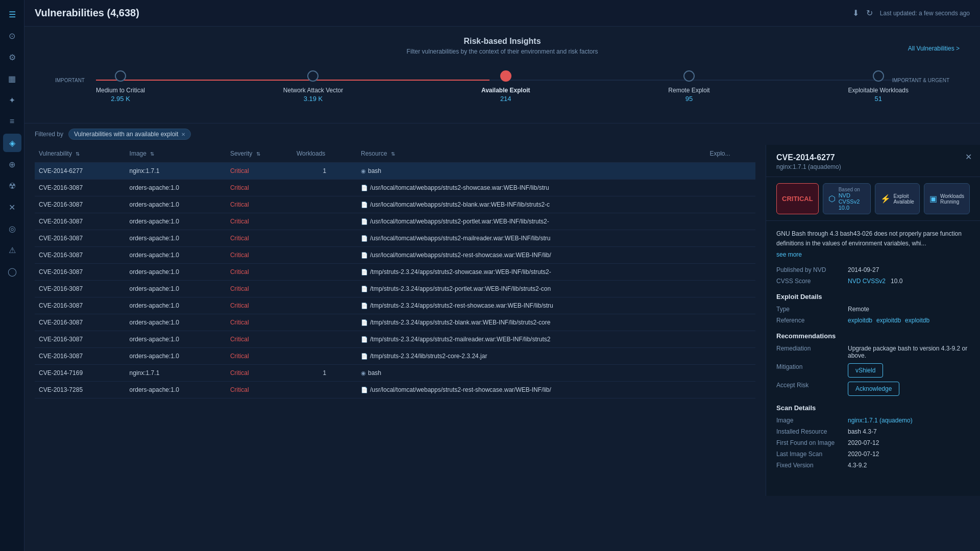 The width and height of the screenshot is (980, 551). I want to click on sidebar-plus-icon: ⊕, so click(12, 164).